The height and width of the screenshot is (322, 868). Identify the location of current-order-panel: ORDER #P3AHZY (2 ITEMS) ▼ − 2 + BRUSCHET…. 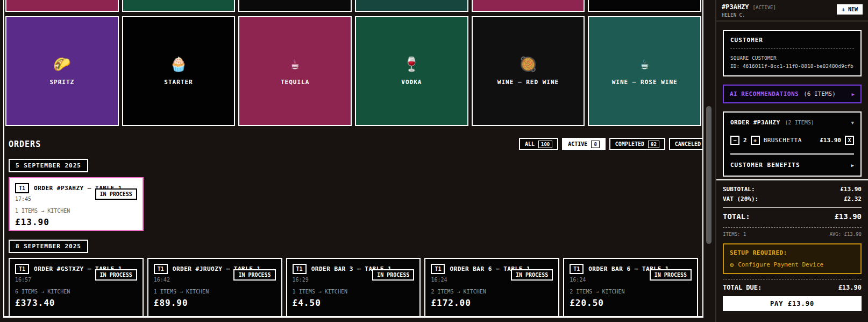
(792, 144).